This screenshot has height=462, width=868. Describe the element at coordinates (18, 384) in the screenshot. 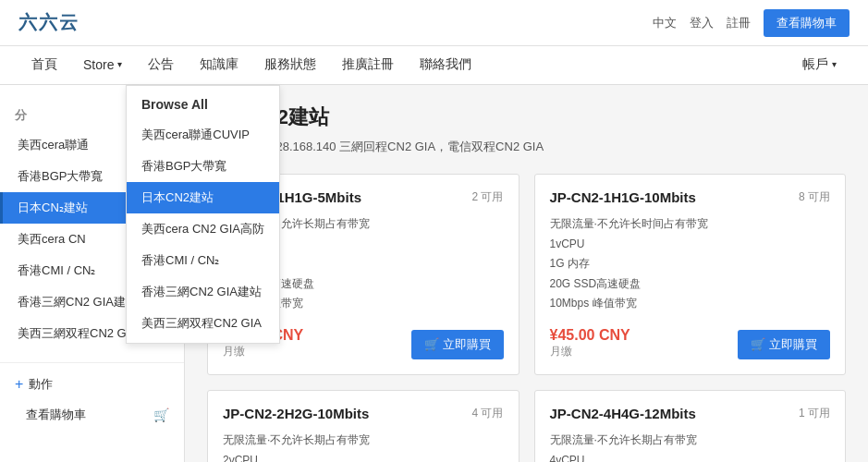

I see `plus-icon: +` at that location.